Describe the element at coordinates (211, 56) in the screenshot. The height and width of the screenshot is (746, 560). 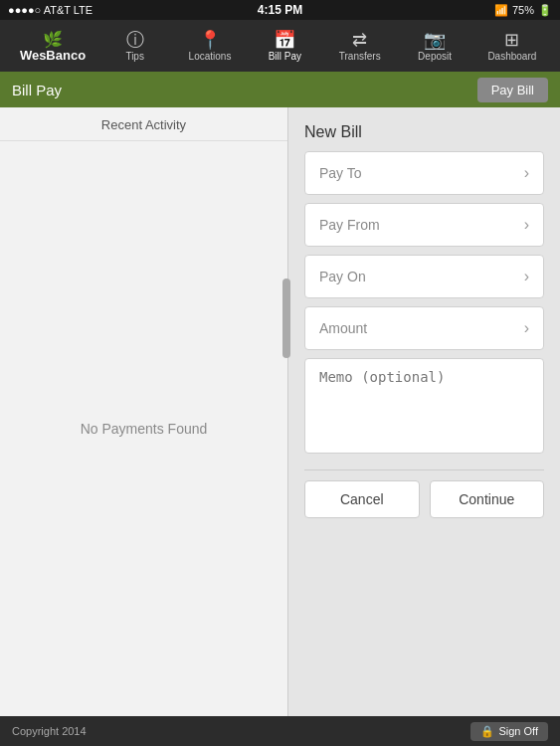
I see `locations-label: Locations` at that location.